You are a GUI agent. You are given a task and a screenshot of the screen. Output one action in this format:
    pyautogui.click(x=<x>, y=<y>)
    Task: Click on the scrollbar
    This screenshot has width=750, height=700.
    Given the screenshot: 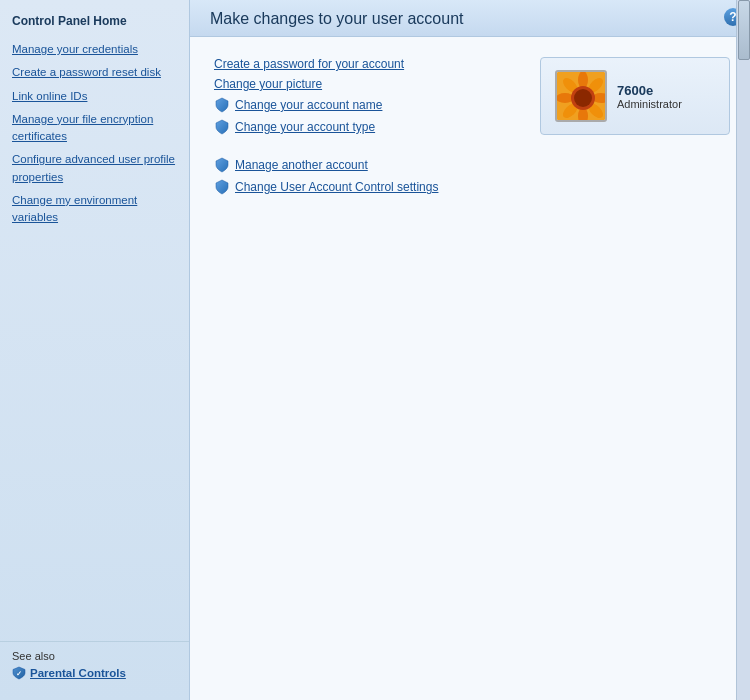 What is the action you would take?
    pyautogui.click(x=743, y=350)
    